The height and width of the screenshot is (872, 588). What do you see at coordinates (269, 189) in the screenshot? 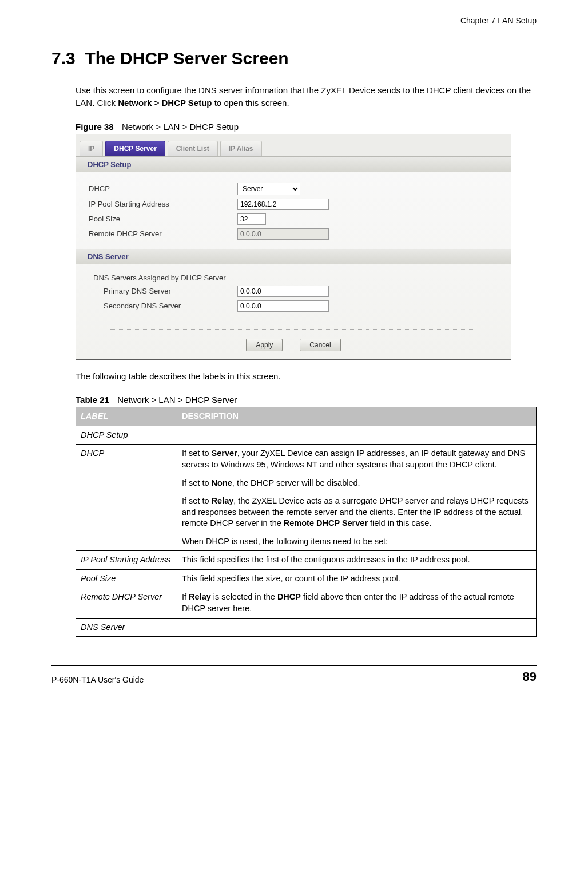
I see `select-dhcp-mode: Server` at bounding box center [269, 189].